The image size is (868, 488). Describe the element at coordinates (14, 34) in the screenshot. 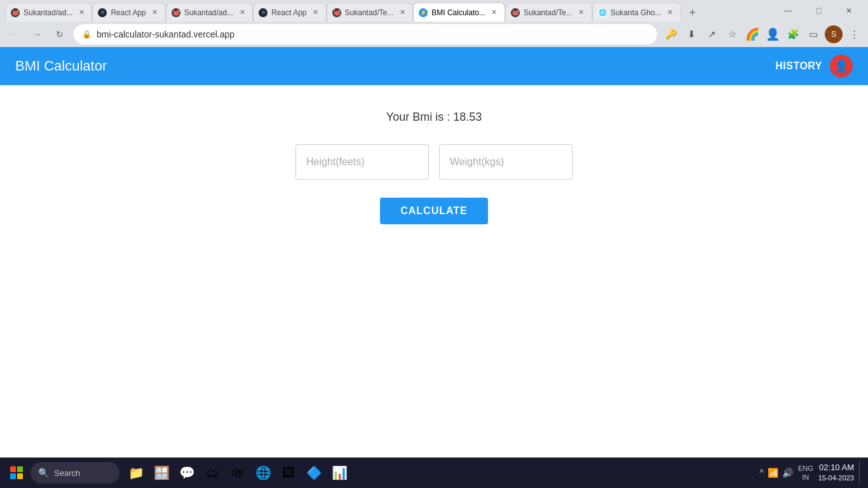

I see `back-button: ←` at that location.